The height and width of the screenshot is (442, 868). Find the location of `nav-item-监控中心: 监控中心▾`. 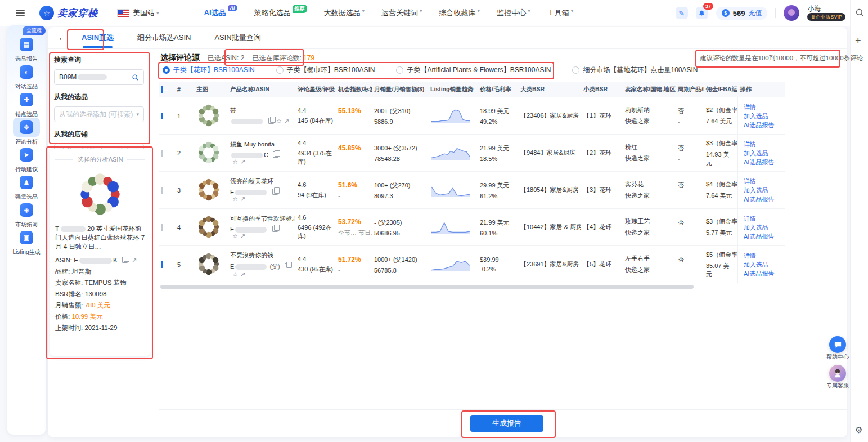

nav-item-监控中心: 监控中心▾ is located at coordinates (514, 13).